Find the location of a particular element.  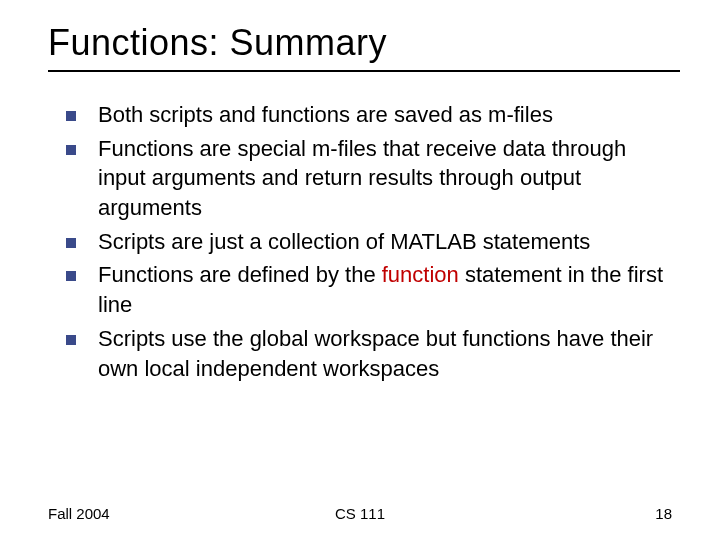

list-item: Functions are special m-files that recei… is located at coordinates (373, 178).